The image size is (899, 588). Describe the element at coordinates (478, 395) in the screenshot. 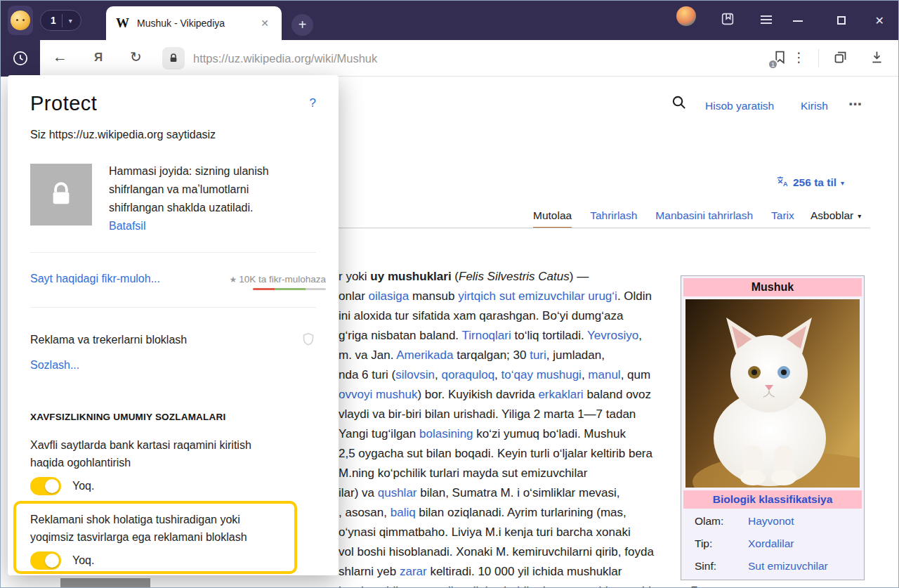

I see `text-segment: ) bor. Kuyikish davrida` at that location.